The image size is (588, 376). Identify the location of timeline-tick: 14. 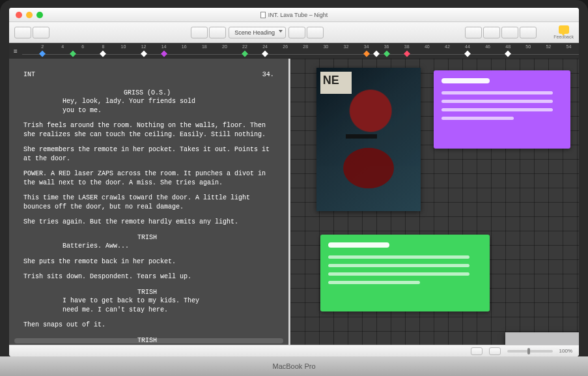
(164, 47).